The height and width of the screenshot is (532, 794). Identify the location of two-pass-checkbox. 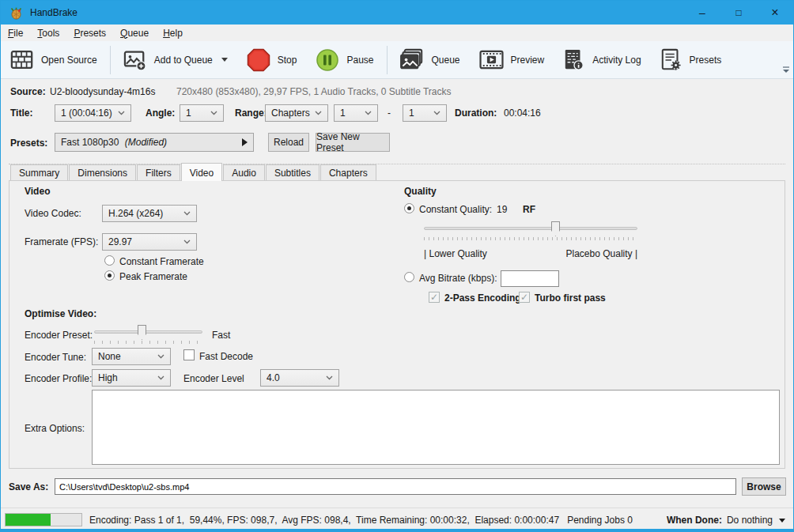
(434, 297).